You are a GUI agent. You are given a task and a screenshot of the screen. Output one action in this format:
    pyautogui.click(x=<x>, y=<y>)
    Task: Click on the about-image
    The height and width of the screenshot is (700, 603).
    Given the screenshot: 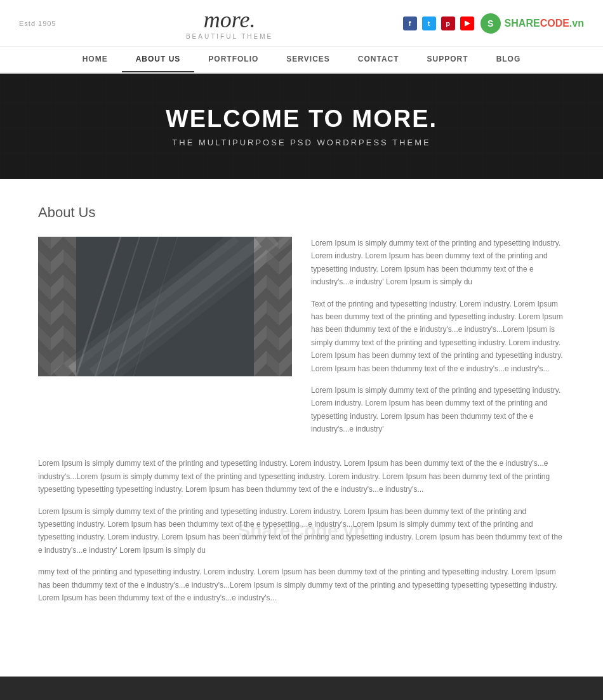 What is the action you would take?
    pyautogui.click(x=165, y=307)
    